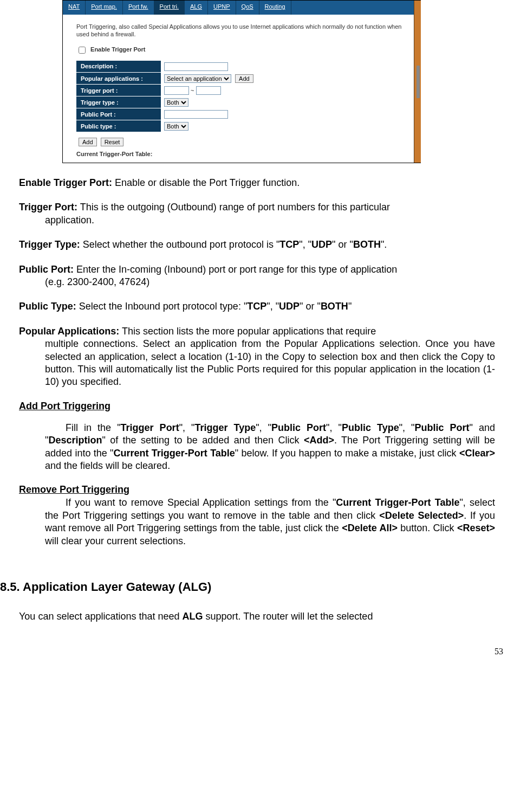 The height and width of the screenshot is (812, 514). What do you see at coordinates (209, 91) in the screenshot?
I see `trigger-port-to` at bounding box center [209, 91].